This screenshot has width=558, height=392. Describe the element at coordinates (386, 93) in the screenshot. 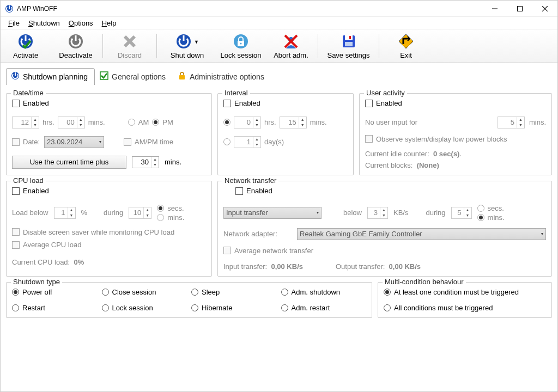

I see `useractivity-legend: User activity` at that location.